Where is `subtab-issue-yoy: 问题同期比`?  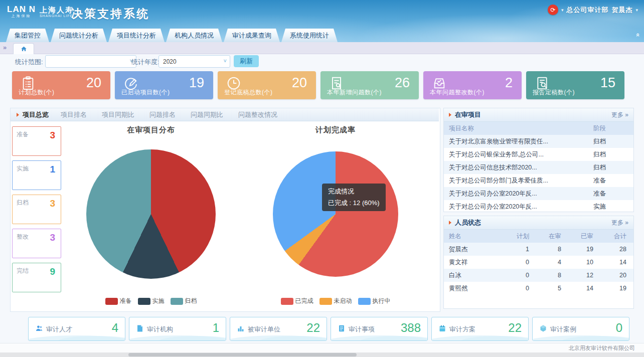 subtab-issue-yoy: 问题同期比 is located at coordinates (207, 115).